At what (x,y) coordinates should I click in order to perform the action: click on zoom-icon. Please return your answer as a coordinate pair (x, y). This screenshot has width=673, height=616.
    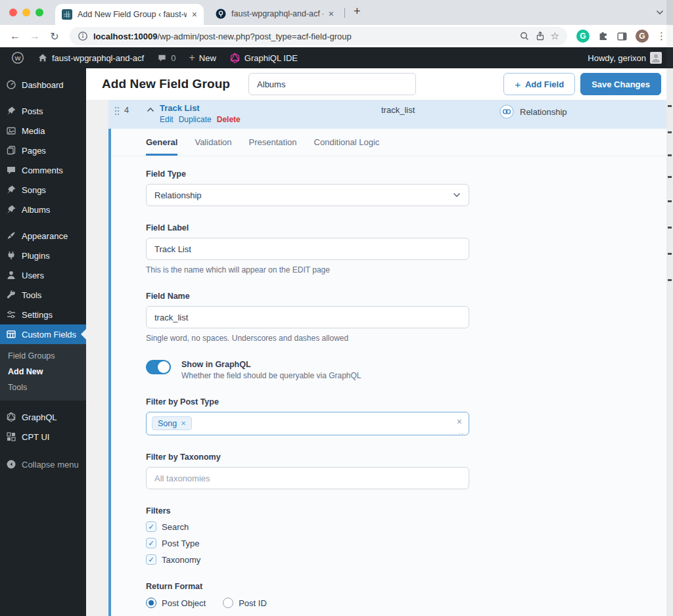
    Looking at the image, I should click on (524, 36).